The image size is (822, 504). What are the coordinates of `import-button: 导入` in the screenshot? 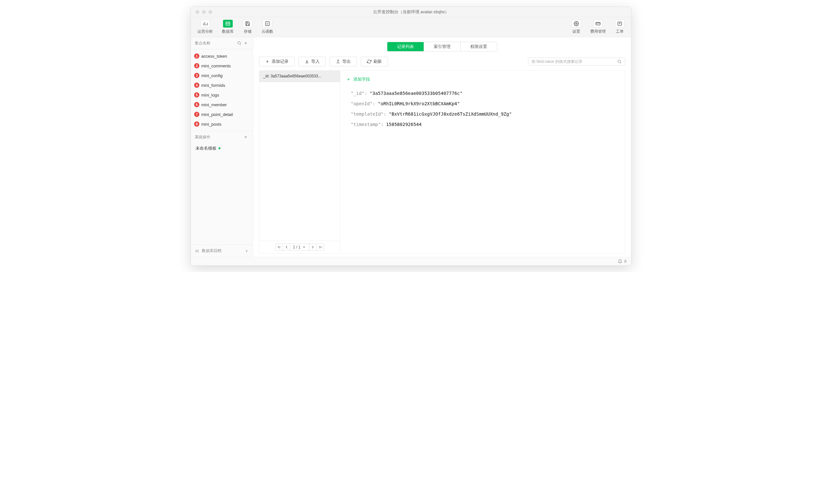 It's located at (312, 61).